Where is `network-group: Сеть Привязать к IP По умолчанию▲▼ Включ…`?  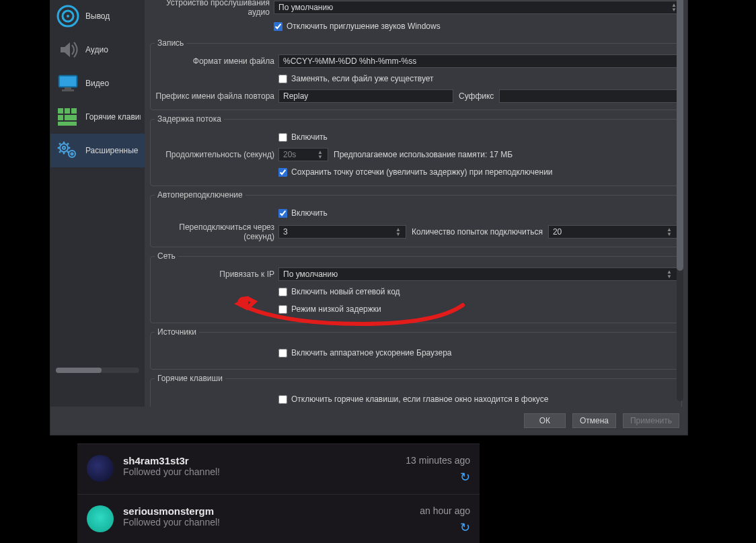 network-group: Сеть Привязать к IP По умолчанию▲▼ Включ… is located at coordinates (416, 288).